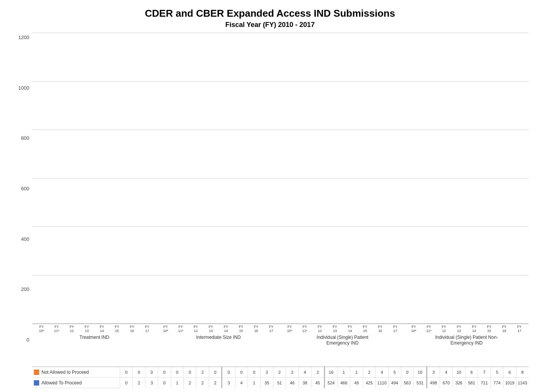 The width and height of the screenshot is (540, 392). Describe the element at coordinates (382, 383) in the screenshot. I see `table-cell-allowed: 1110` at that location.